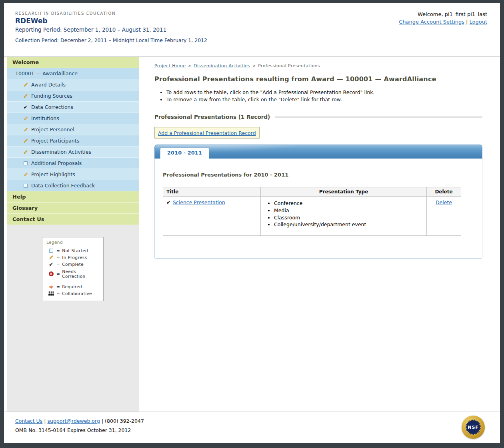 The width and height of the screenshot is (504, 448). Describe the element at coordinates (73, 74) in the screenshot. I see `sidebar-item-award: 100001 — AwardAlliance` at that location.